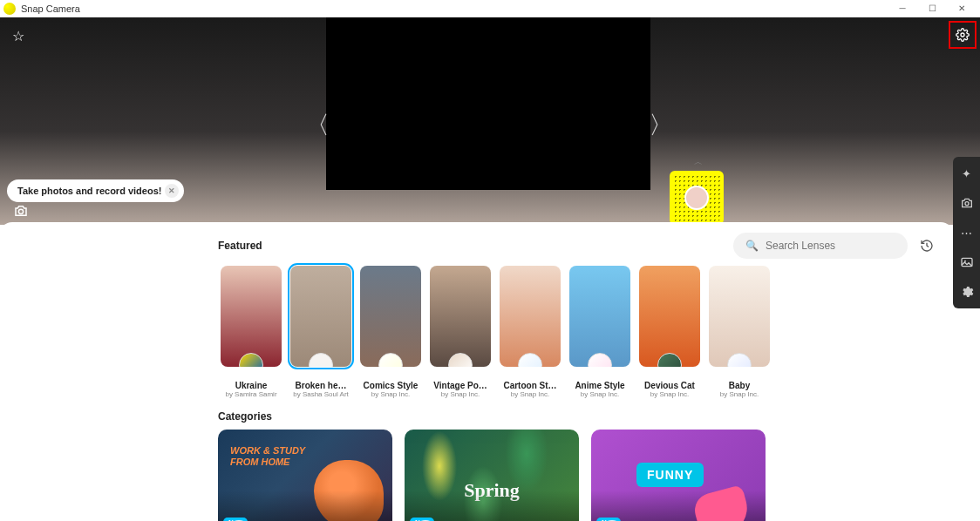 This screenshot has width=980, height=521. What do you see at coordinates (460, 385) in the screenshot?
I see `lens-name: Vintage Po…` at bounding box center [460, 385].